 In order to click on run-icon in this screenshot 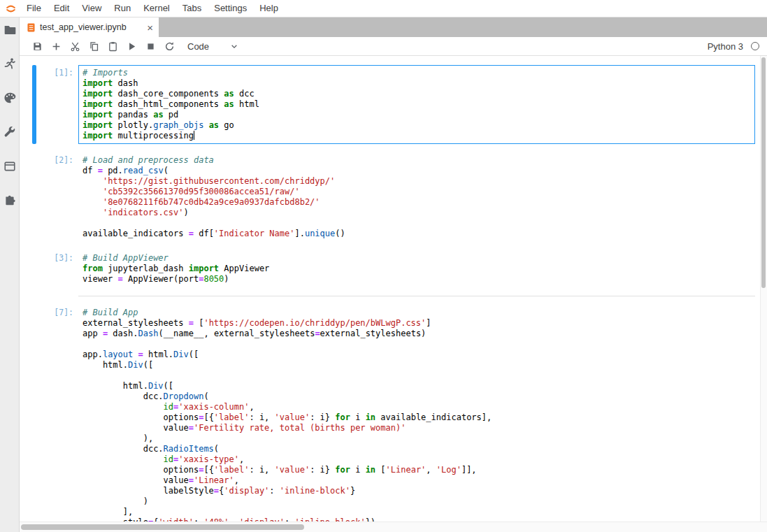, I will do `click(131, 46)`.